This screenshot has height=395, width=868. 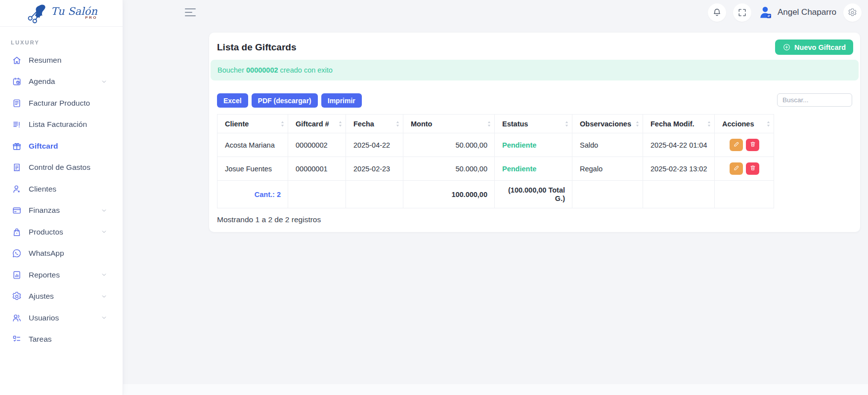 What do you see at coordinates (535, 101) in the screenshot?
I see `table-toolbar: ExcelPDF (descargar)Imprimir` at bounding box center [535, 101].